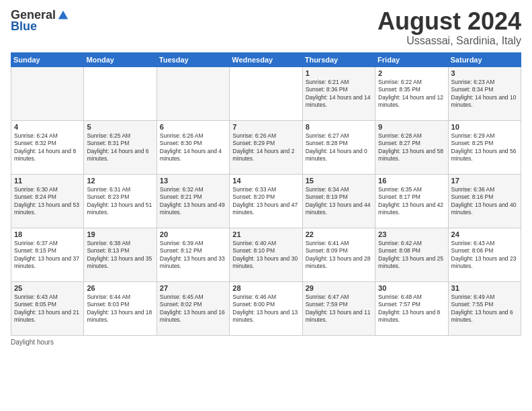  What do you see at coordinates (339, 147) in the screenshot?
I see `calendar-cell: 8Sunrise: 6:27 AMSunset: 8:28 PMDaylight…` at bounding box center [339, 147].